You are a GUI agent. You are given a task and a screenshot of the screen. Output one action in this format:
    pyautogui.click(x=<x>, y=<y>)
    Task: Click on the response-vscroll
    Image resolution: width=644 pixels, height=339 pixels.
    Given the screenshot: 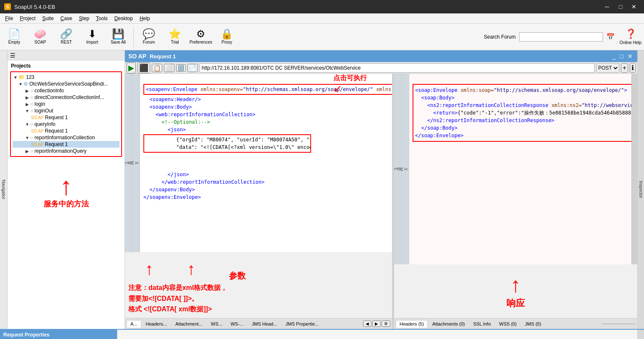 What is the action you would take?
    pyautogui.click(x=634, y=169)
    